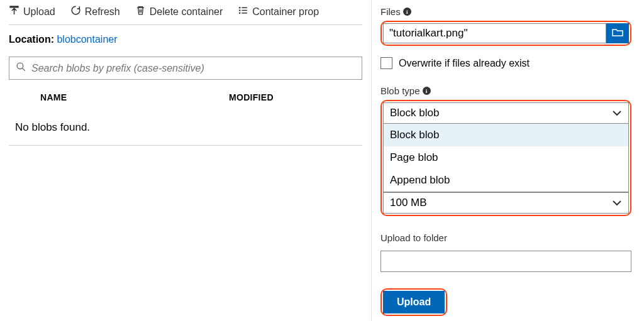 The height and width of the screenshot is (321, 644). I want to click on delete-toolbar-label: Delete container, so click(186, 12).